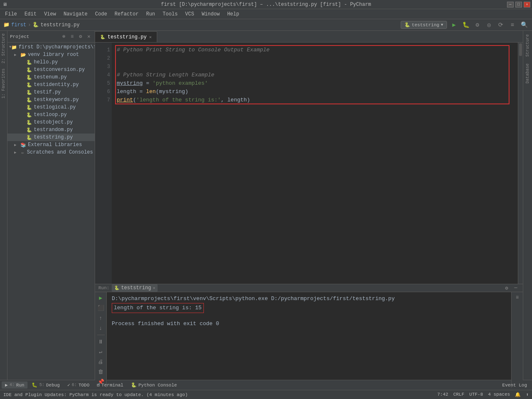 The image size is (532, 399). What do you see at coordinates (15, 385) in the screenshot?
I see `bottom-tab-run: ▶ 4: Run` at bounding box center [15, 385].